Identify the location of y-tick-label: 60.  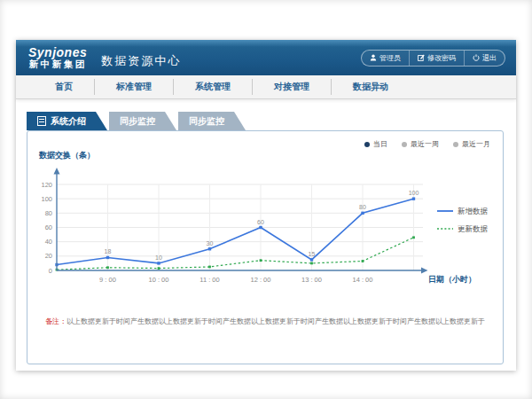
(49, 227).